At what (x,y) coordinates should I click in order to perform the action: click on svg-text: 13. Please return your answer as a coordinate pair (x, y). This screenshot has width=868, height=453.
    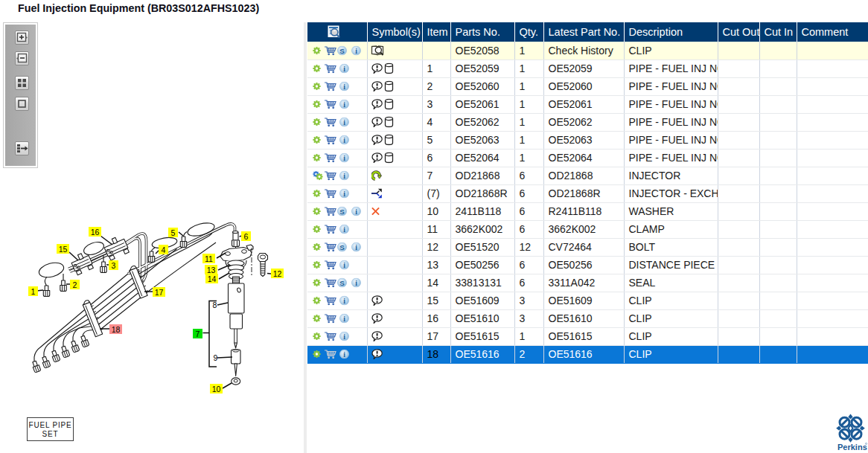
    Looking at the image, I should click on (211, 270).